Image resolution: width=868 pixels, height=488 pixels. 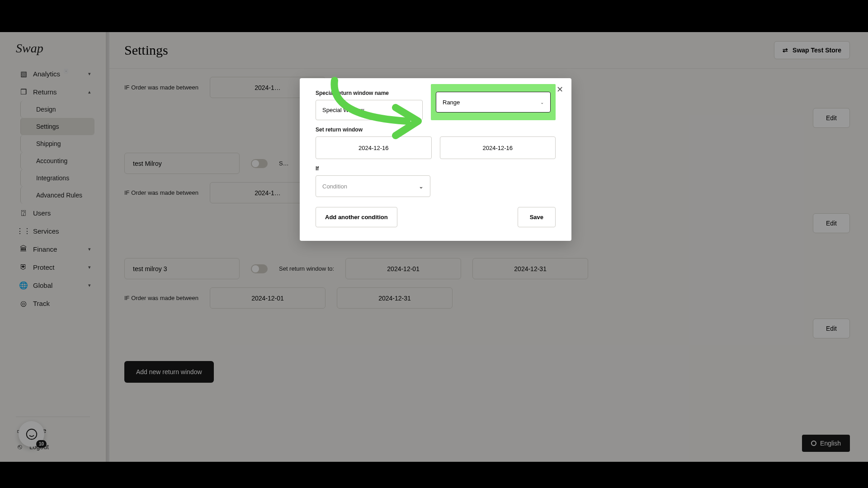 What do you see at coordinates (493, 102) in the screenshot?
I see `window-type-select: Range ⌄` at bounding box center [493, 102].